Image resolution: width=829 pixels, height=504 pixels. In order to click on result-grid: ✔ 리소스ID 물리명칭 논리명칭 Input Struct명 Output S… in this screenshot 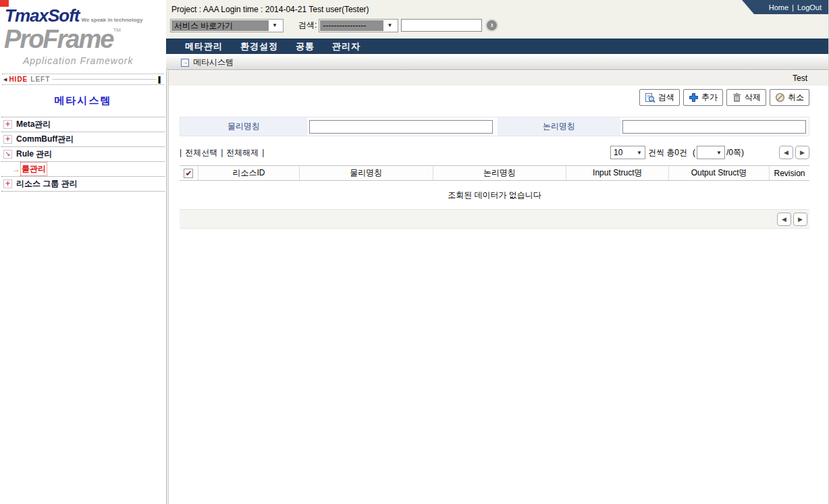, I will do `click(494, 197)`.